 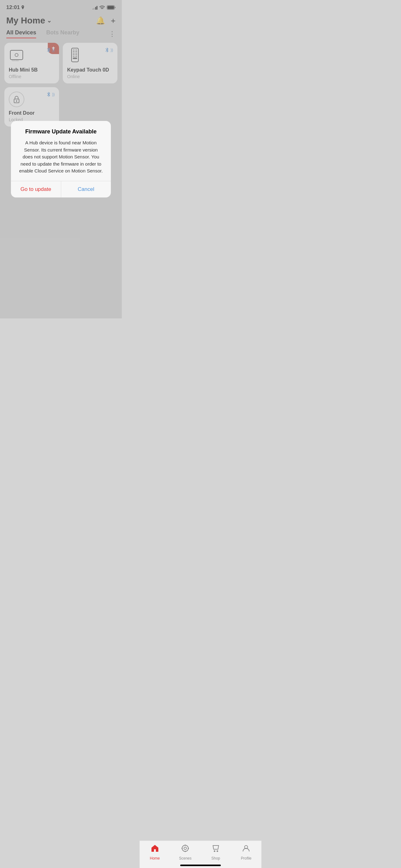 What do you see at coordinates (36, 189) in the screenshot?
I see `go-to-update-button: Go to update` at bounding box center [36, 189].